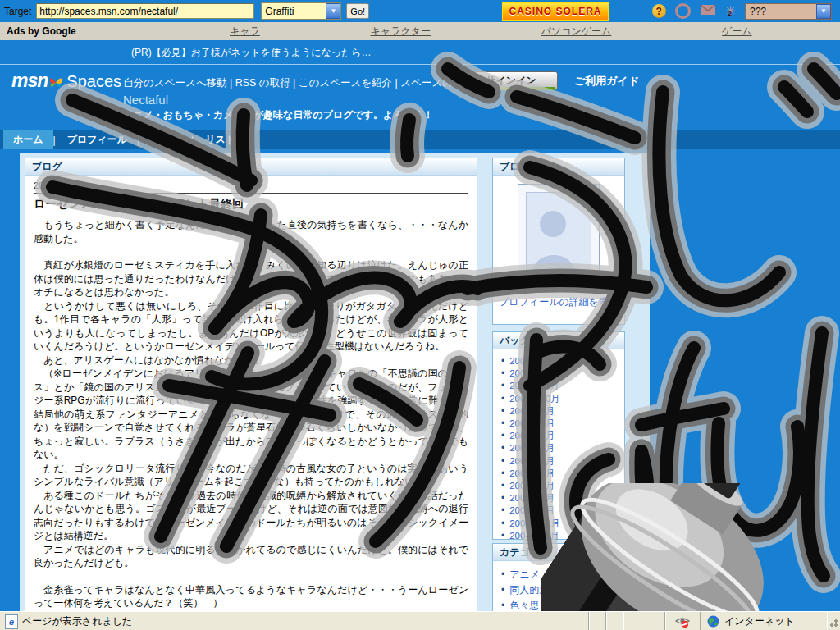  I want to click on header-nav-link: このスペースを紹介, so click(341, 83).